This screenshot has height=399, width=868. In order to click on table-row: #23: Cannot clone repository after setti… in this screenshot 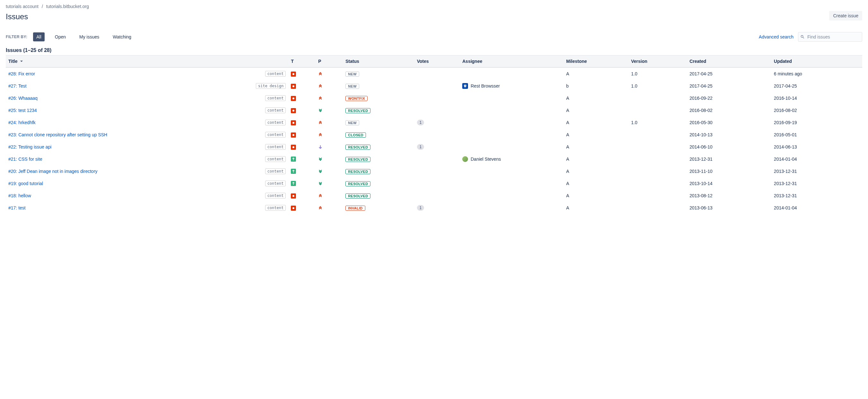, I will do `click(434, 135)`.